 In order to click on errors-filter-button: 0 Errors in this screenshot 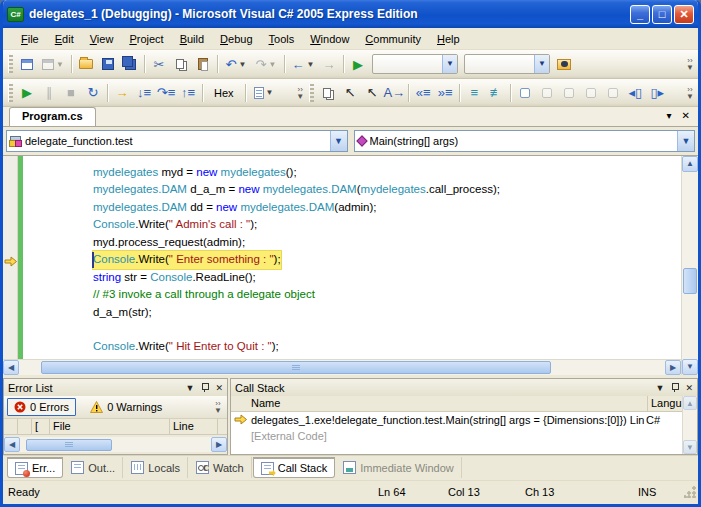, I will do `click(42, 407)`.